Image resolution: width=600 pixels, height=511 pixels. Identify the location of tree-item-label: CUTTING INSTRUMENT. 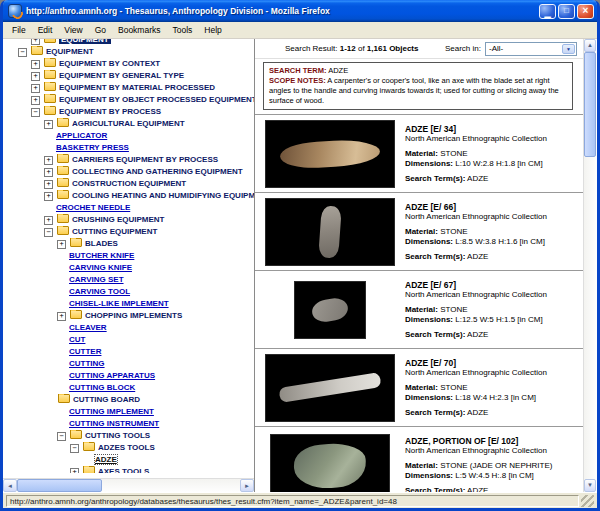
(114, 424).